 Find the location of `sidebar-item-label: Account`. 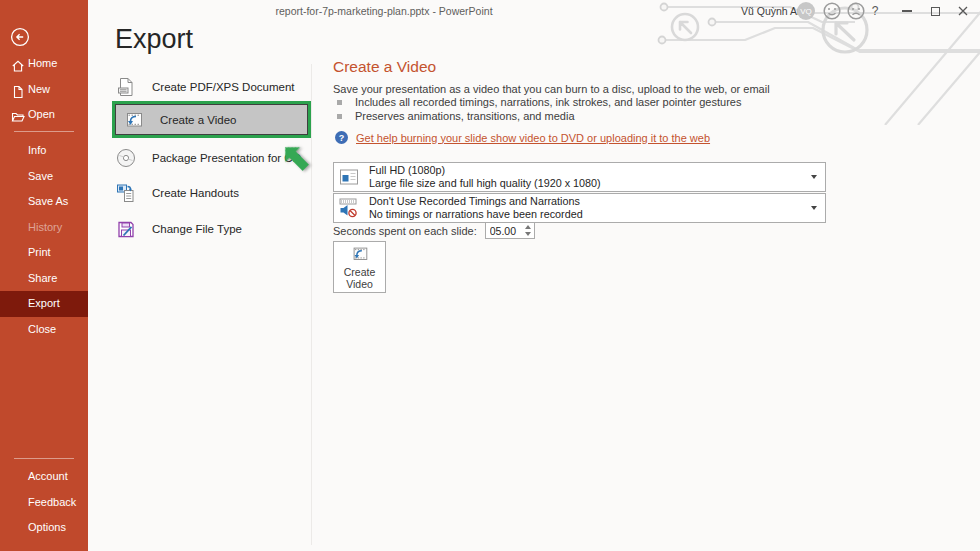

sidebar-item-label: Account is located at coordinates (48, 476).